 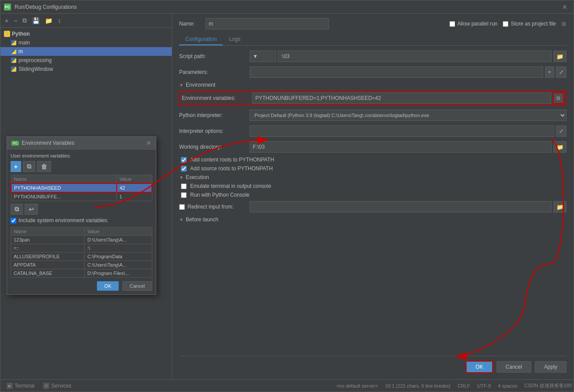 What do you see at coordinates (81, 143) in the screenshot?
I see `env-dialog-title-bar: PC Environment Variables ✕` at bounding box center [81, 143].